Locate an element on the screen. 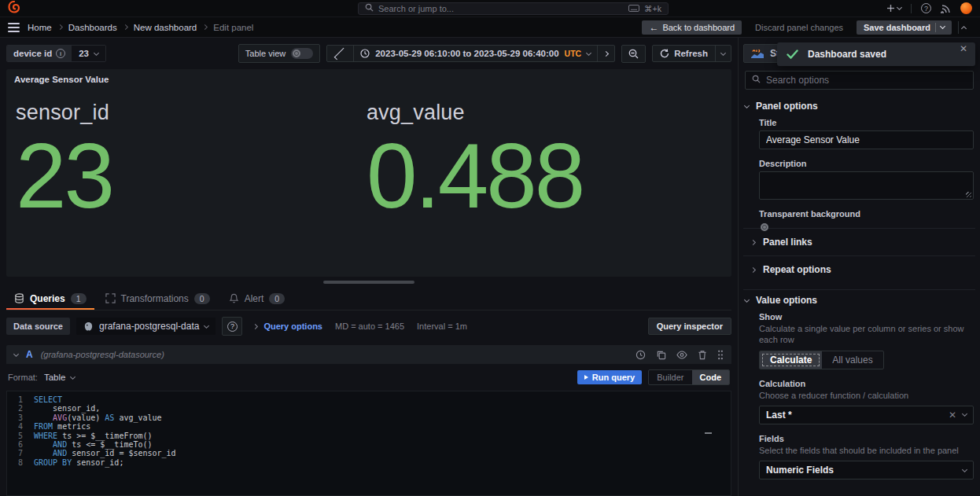 Image resolution: width=980 pixels, height=496 pixels. back-to-dashboard-button: ← Back to dashboard is located at coordinates (692, 28).